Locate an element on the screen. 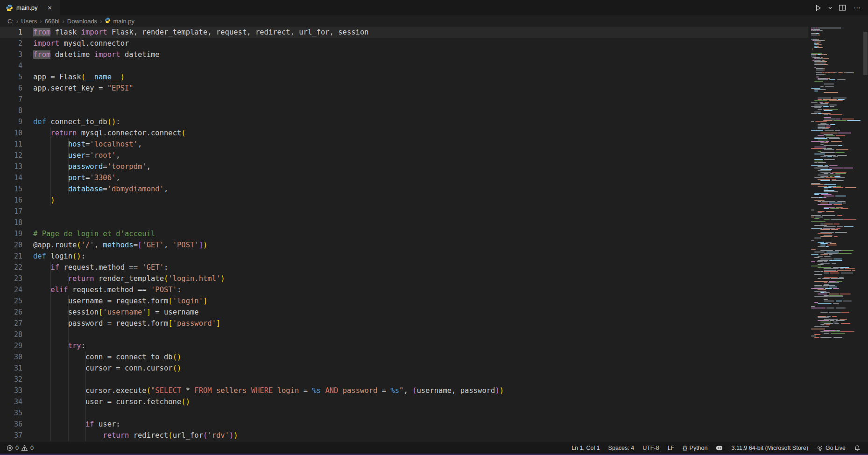 This screenshot has width=868, height=455. minimap is located at coordinates (836, 234).